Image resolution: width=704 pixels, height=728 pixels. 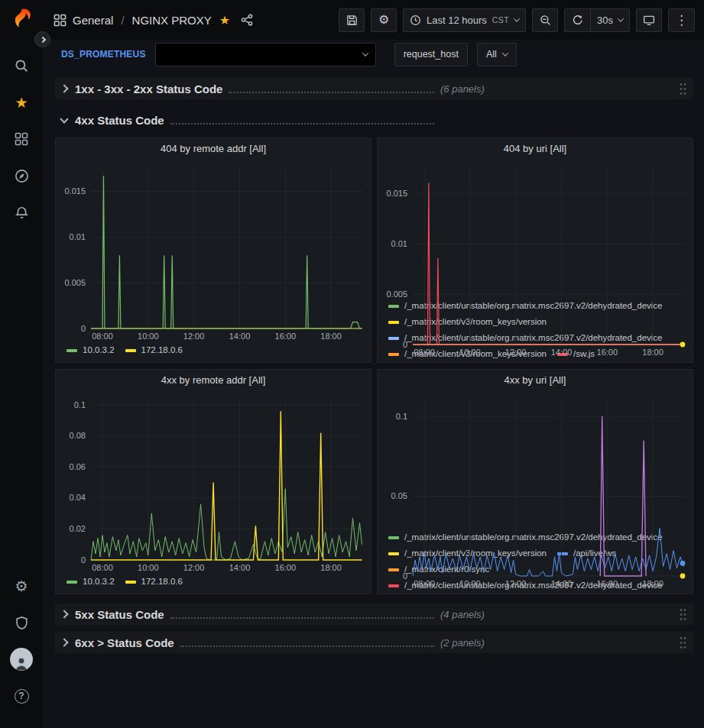 What do you see at coordinates (21, 102) in the screenshot?
I see `starred-dashboards-icon: ★` at bounding box center [21, 102].